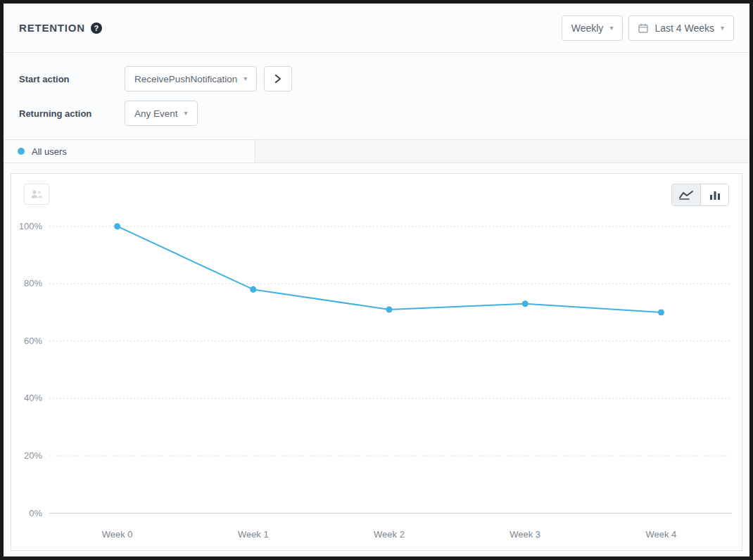 The width and height of the screenshot is (753, 560). I want to click on y-axis-tick-label: 40%, so click(33, 398).